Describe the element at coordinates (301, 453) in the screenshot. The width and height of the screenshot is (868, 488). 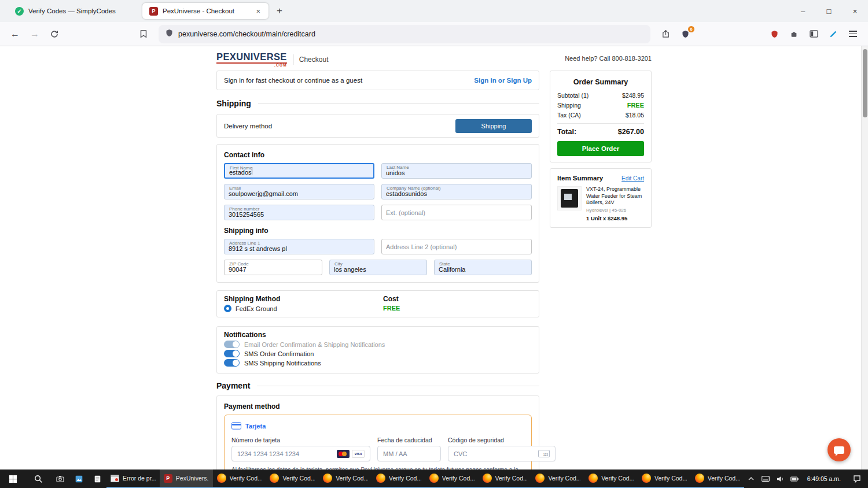
I see `card-number-field: VISA` at that location.